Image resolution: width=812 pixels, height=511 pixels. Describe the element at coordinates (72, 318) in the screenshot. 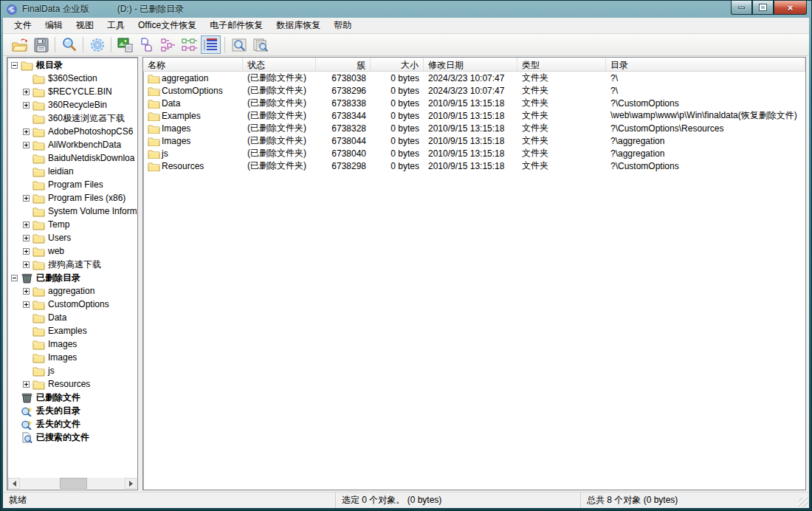

I see `tree-item-19: Data` at that location.